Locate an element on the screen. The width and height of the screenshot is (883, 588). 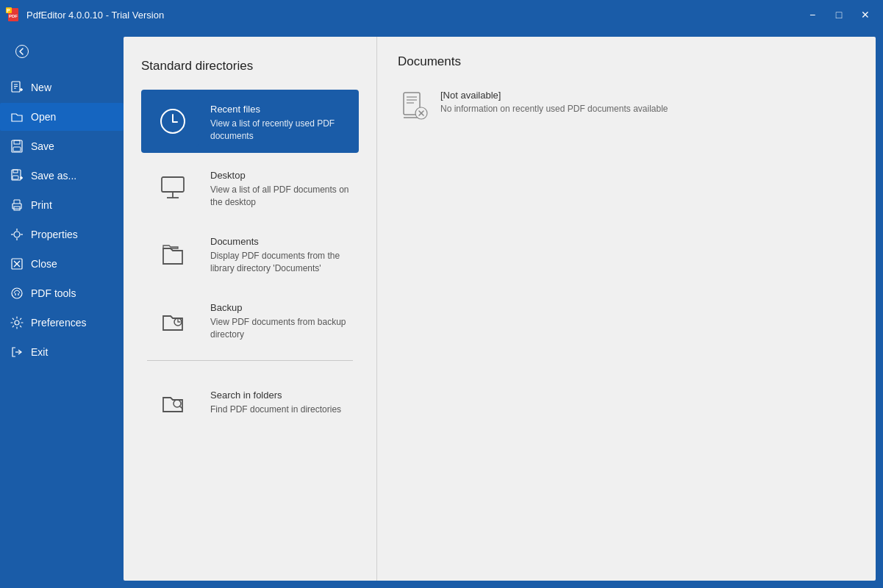
dir-item-documents: Documents Display PDF documents from the… is located at coordinates (250, 254).